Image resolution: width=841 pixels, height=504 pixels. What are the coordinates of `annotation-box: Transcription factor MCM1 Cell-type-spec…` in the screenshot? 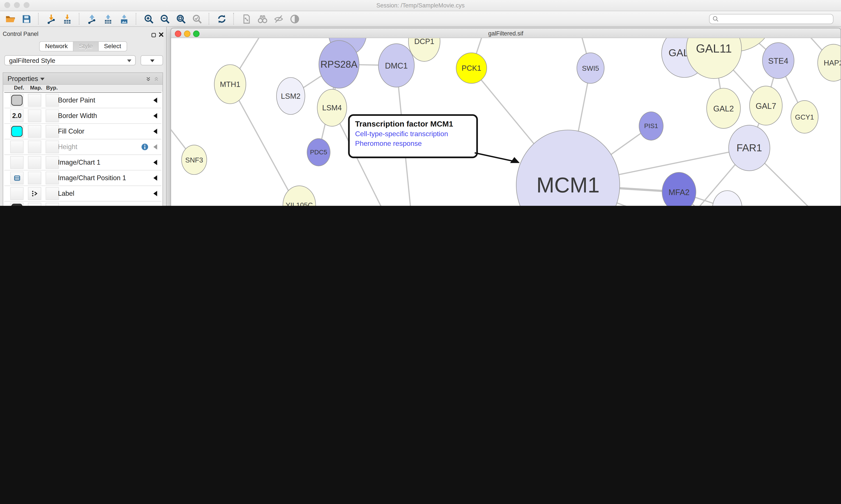 It's located at (413, 137).